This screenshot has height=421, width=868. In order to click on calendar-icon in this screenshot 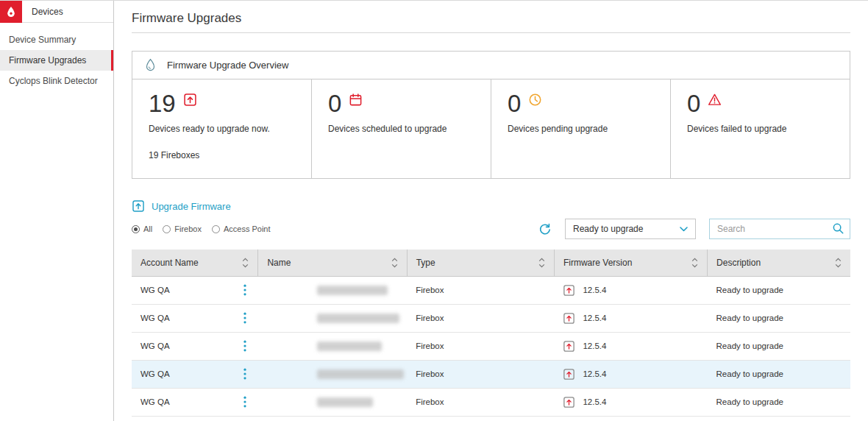, I will do `click(356, 100)`.